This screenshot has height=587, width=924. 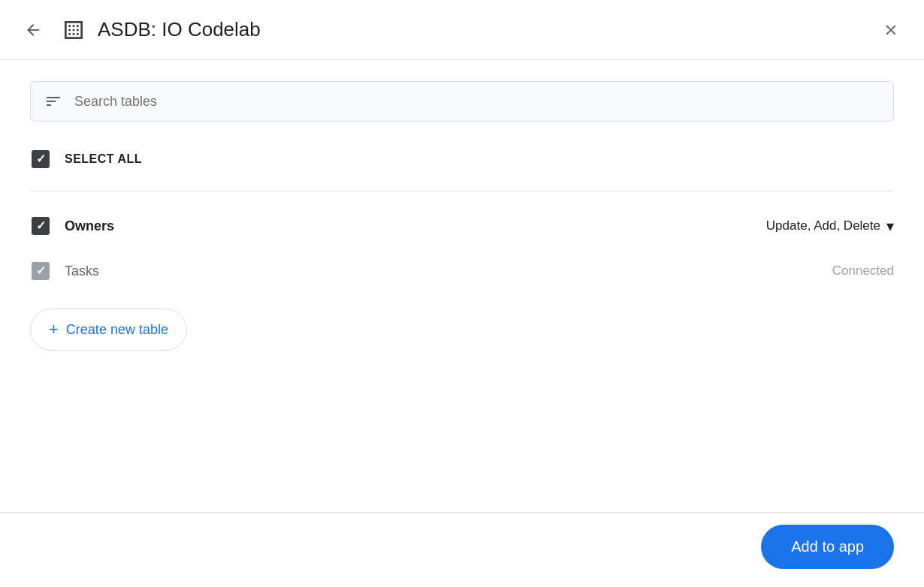 What do you see at coordinates (33, 30) in the screenshot?
I see `back-button` at bounding box center [33, 30].